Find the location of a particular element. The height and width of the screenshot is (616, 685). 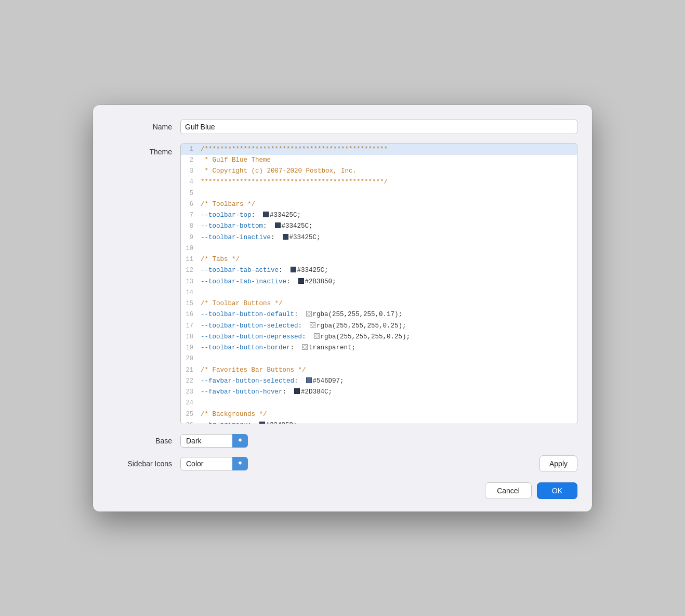

sidebar-left: Sidebar Icons Color Monochrome is located at coordinates (178, 464).